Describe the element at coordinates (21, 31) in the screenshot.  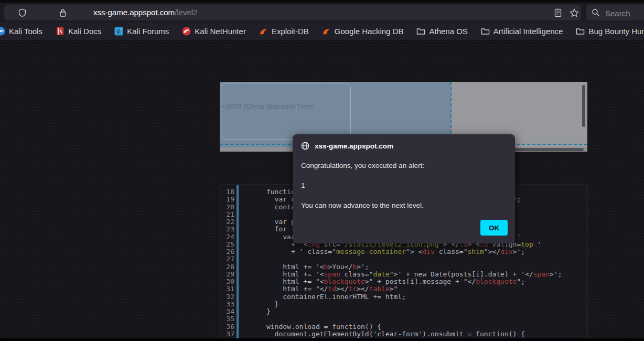
I see `bookmark-kali-tools: Kali Tools` at that location.